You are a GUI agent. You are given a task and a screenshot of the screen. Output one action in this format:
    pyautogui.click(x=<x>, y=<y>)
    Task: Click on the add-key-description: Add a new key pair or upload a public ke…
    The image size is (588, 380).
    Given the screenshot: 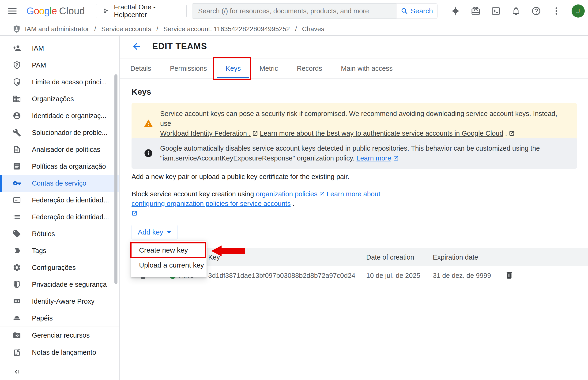 What is the action you would take?
    pyautogui.click(x=241, y=177)
    